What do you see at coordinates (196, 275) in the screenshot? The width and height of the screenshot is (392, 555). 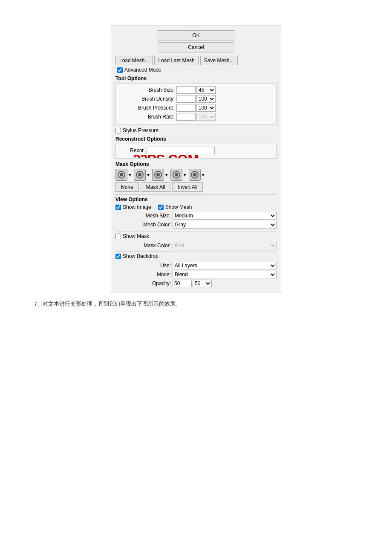 I see `mode-row: Mode: Blend` at bounding box center [196, 275].